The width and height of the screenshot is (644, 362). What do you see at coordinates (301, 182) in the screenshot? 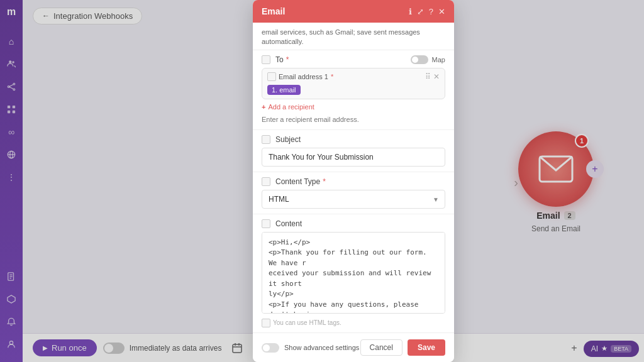
I see `content-type-label: Content Type *` at bounding box center [301, 182].